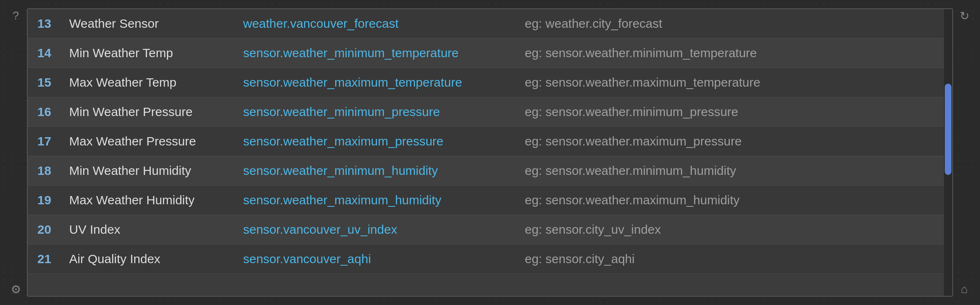 The width and height of the screenshot is (980, 305). I want to click on row-number: 15, so click(44, 83).